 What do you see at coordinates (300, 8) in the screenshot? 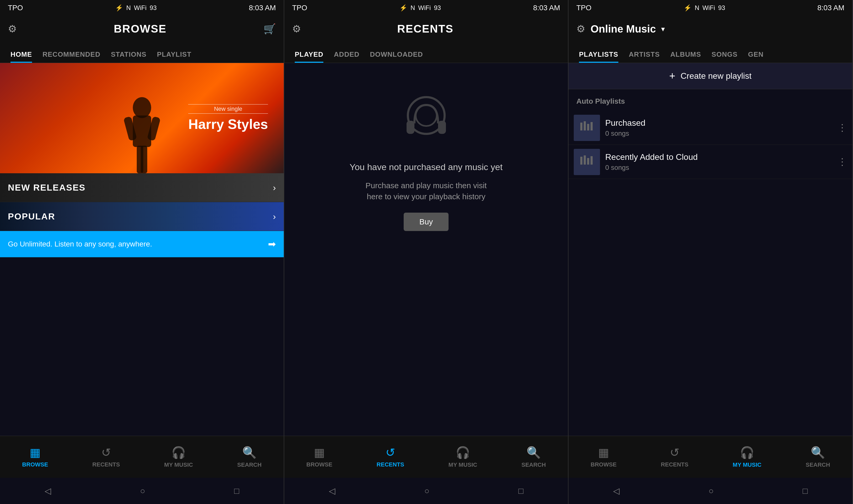
I see `carrier-recents: TPO` at bounding box center [300, 8].